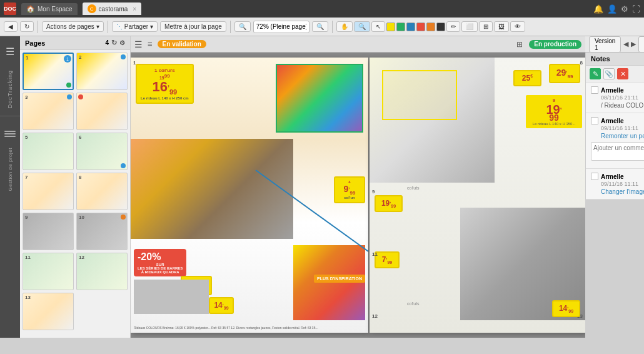  Describe the element at coordinates (11, 26) in the screenshot. I see `back-button: ◀` at that location.